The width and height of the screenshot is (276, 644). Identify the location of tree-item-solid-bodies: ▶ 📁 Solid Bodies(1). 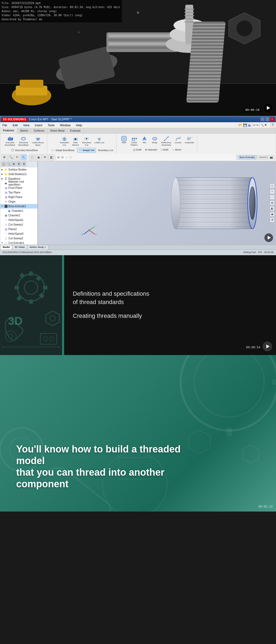
(19, 174).